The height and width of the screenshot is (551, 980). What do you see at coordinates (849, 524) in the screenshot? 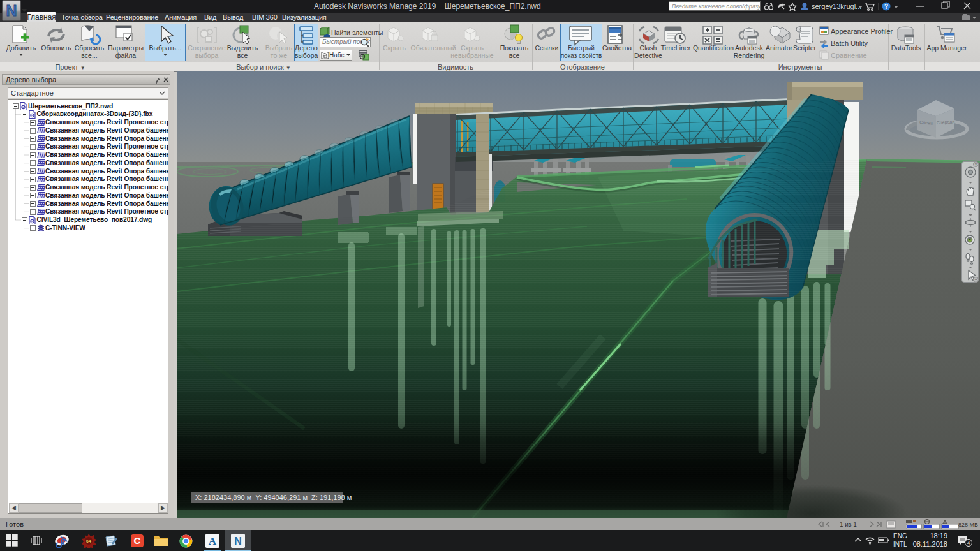
I see `svg-text: 1 из 1` at bounding box center [849, 524].